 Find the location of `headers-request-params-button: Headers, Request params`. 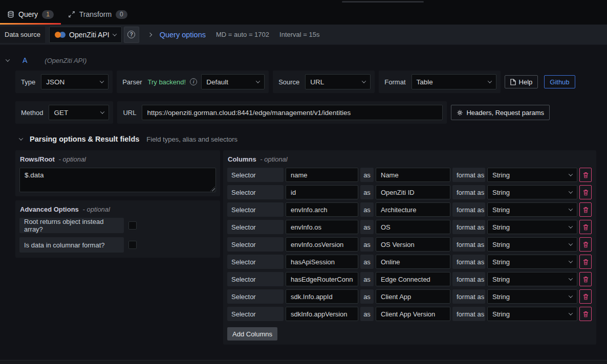

headers-request-params-button: Headers, Request params is located at coordinates (501, 112).